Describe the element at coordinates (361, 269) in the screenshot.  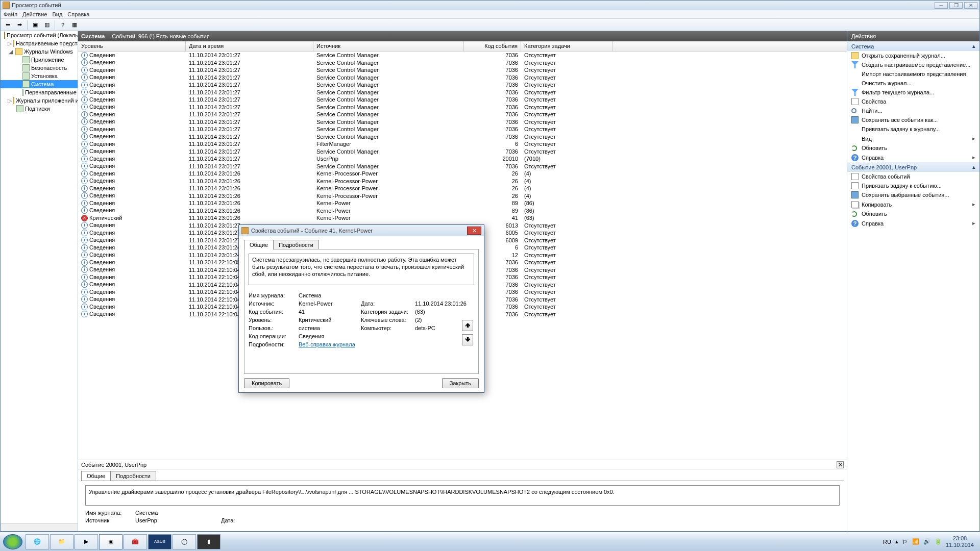
I see `dialog-message: Система перезагрузилась, не завершив пол…` at that location.